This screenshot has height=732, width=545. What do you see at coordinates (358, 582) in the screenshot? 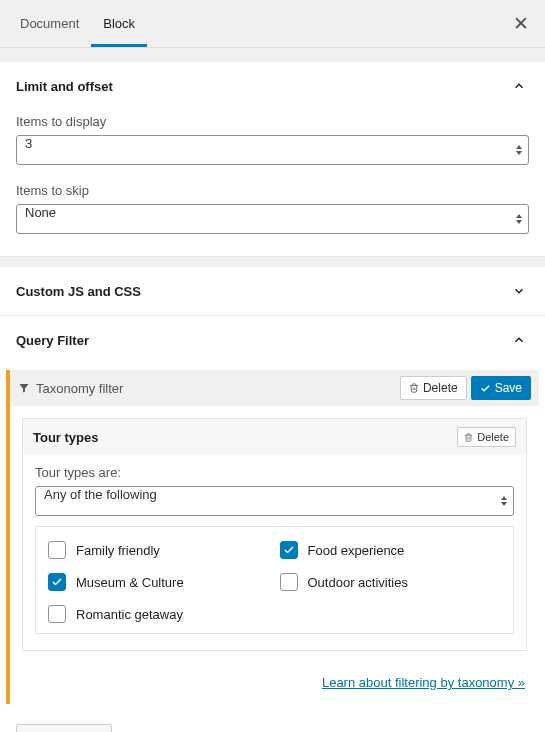
I see `checkbox-label: Outdoor activities` at bounding box center [358, 582].